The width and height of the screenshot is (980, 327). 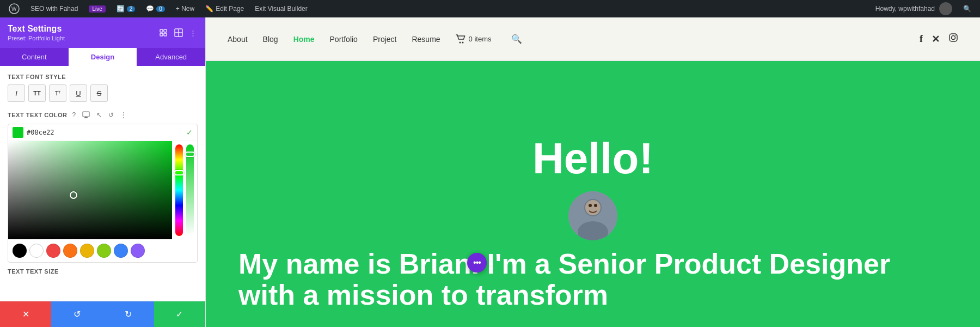 I want to click on swatch-red, so click(x=53, y=251).